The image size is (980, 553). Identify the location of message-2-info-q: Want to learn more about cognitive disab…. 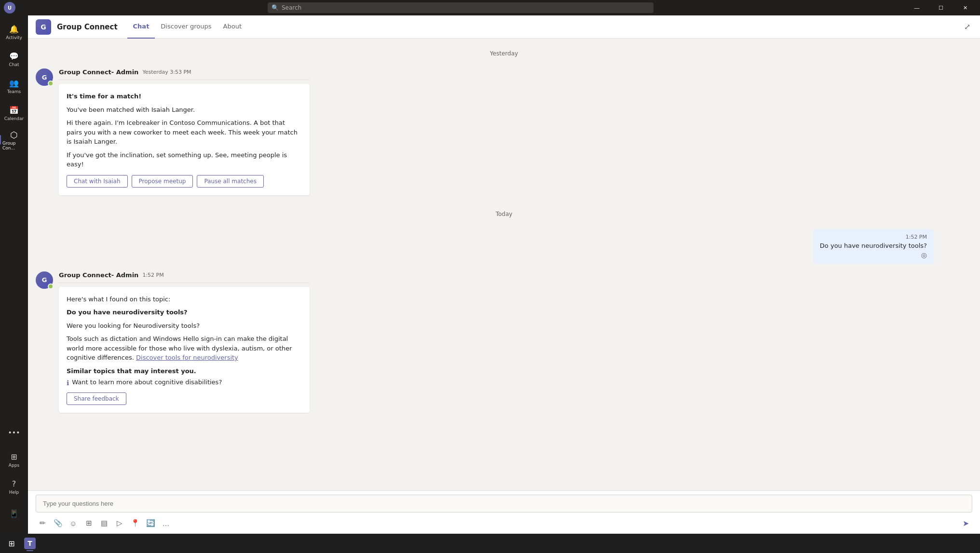
(147, 382).